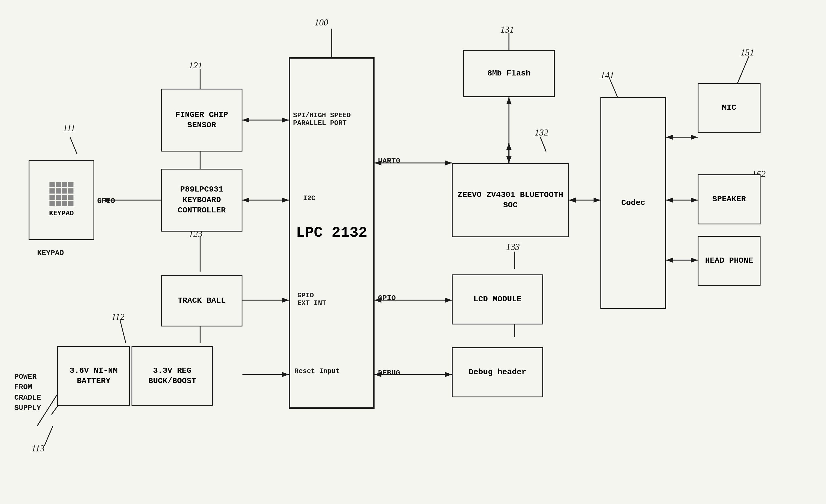 This screenshot has width=826, height=504. Describe the element at coordinates (322, 119) in the screenshot. I see `spi-label: SPI/HIGH SPEEDPARALLEL PORT` at that location.